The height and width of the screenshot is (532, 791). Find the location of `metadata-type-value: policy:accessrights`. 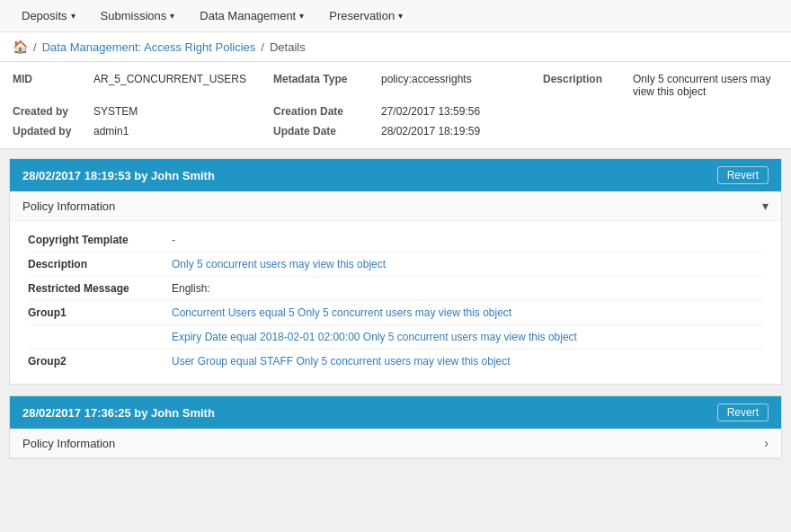

metadata-type-value: policy:accessrights is located at coordinates (462, 85).